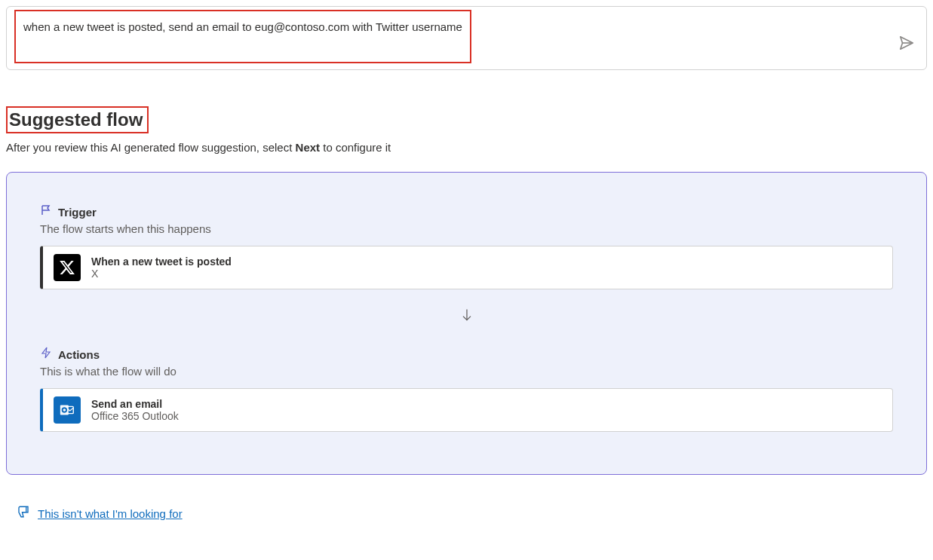 This screenshot has width=933, height=560. Describe the element at coordinates (161, 268) in the screenshot. I see `trigger-step-text: When a new tweet is posted X` at that location.